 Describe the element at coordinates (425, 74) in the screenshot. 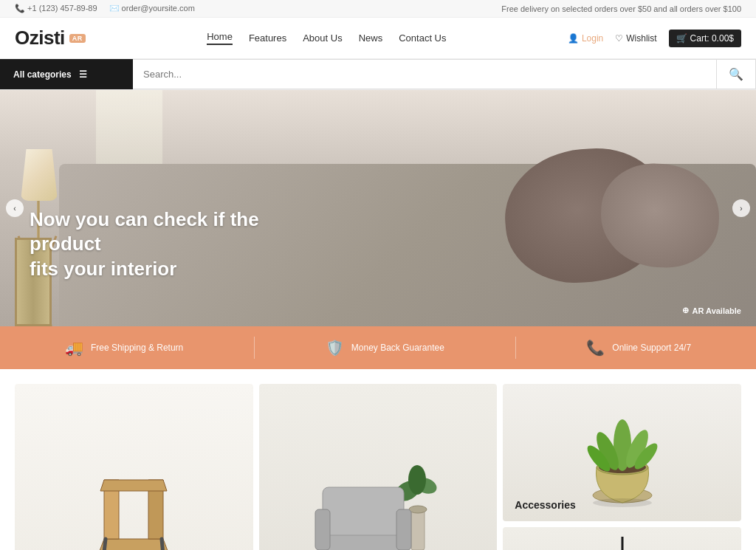

I see `search-input` at that location.